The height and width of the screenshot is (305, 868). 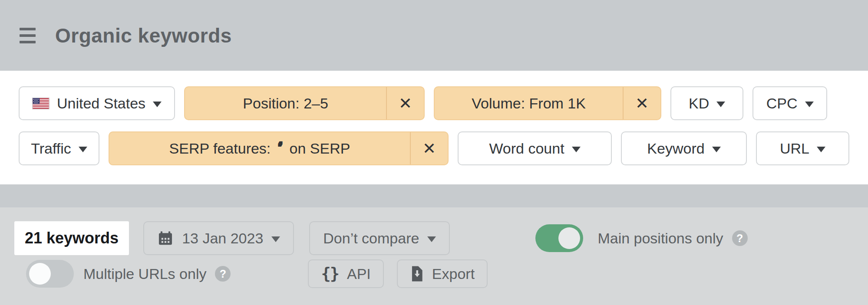 I want to click on date-picker-label: 13 Jan 2023, so click(x=222, y=239).